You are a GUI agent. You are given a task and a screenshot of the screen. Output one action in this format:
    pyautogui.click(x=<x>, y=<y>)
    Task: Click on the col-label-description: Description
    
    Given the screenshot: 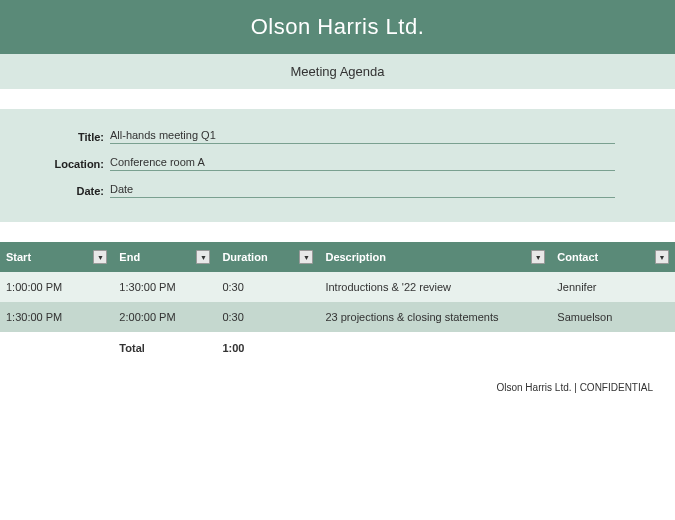 What is the action you would take?
    pyautogui.click(x=356, y=257)
    